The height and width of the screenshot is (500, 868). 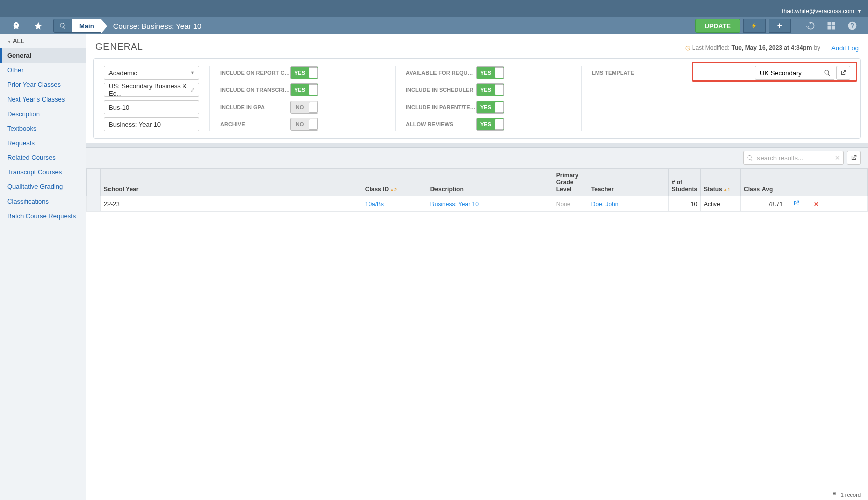 I want to click on col-class-avg: Class Avg, so click(x=764, y=183).